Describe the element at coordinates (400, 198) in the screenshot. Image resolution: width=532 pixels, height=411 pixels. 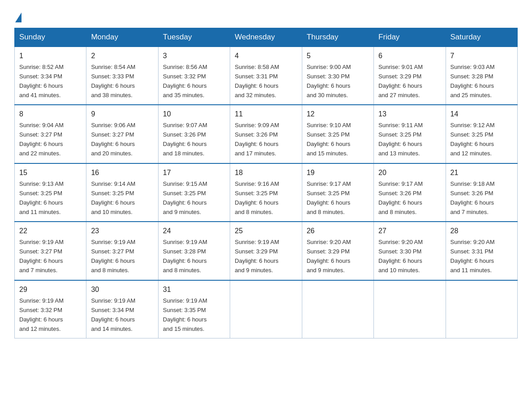
I see `day-info: Sunrise: 9:17 AMSunset: 3:26 PMDaylight:…` at that location.